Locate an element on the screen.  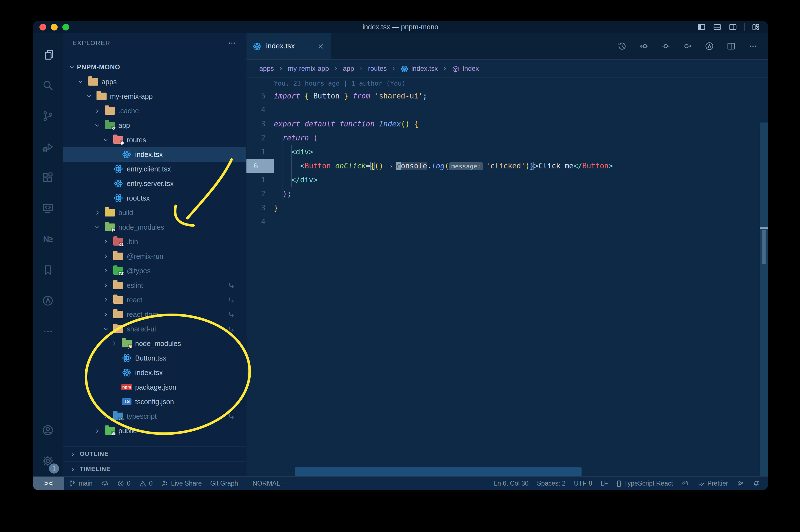
status-language-mode: {}TypeScript React is located at coordinates (645, 483).